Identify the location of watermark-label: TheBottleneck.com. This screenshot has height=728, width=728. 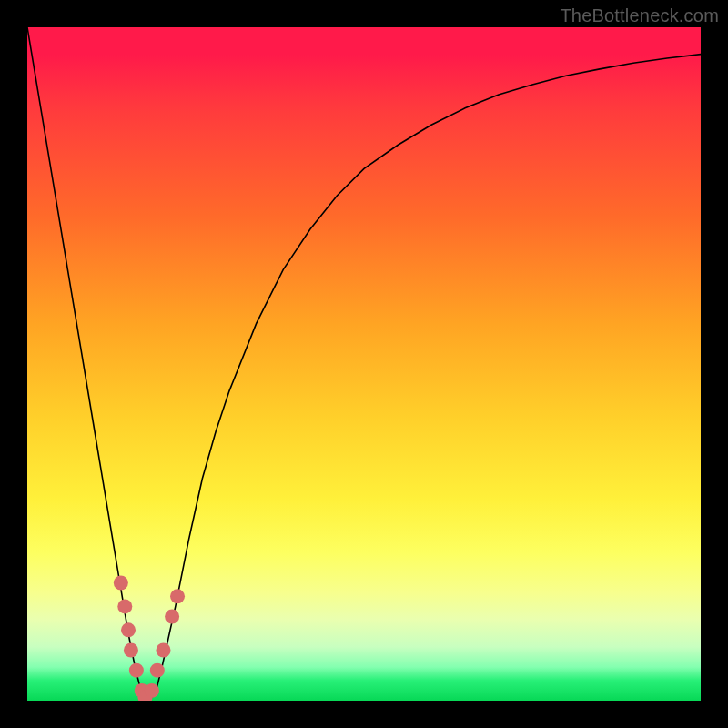
(639, 16).